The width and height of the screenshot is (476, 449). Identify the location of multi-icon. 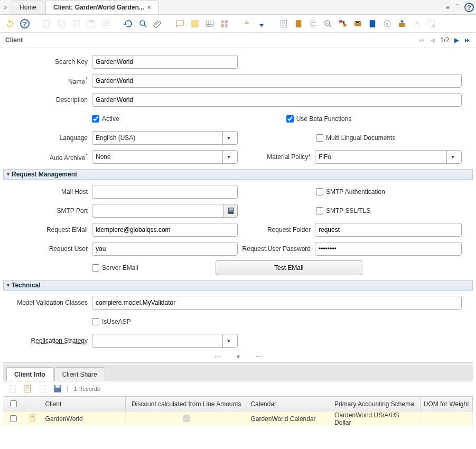
(225, 24).